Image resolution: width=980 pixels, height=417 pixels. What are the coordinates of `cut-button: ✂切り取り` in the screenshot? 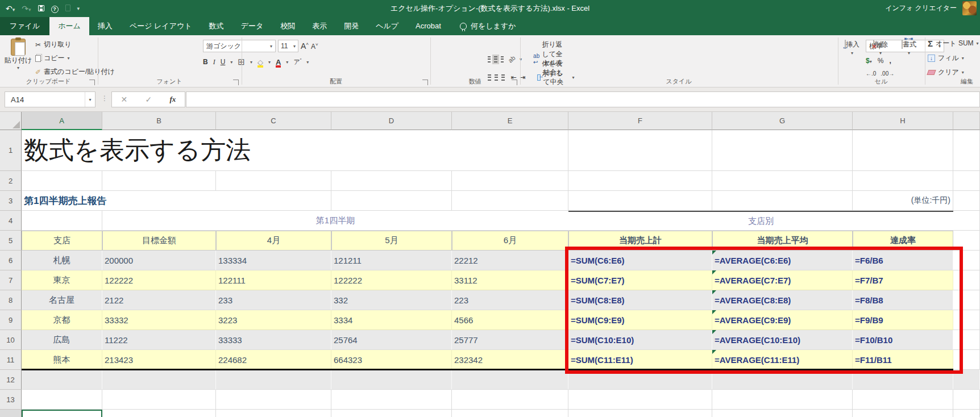 It's located at (53, 44).